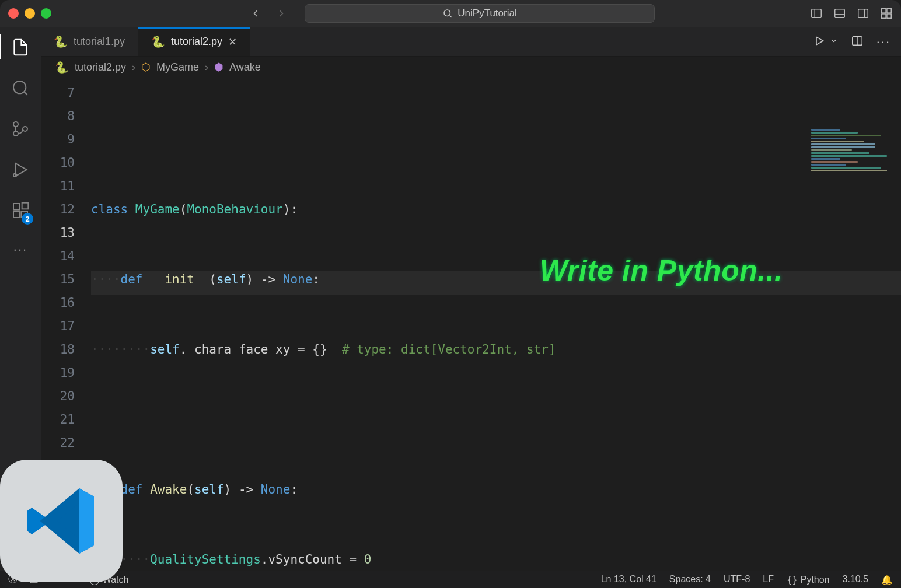  I want to click on run-file-icon, so click(819, 42).